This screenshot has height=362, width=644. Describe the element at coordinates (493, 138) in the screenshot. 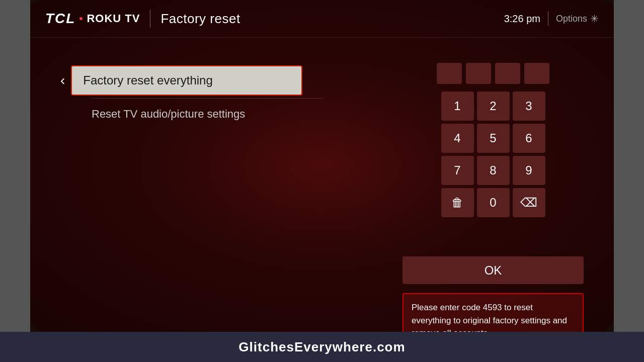

I see `num-5-button: 5` at that location.